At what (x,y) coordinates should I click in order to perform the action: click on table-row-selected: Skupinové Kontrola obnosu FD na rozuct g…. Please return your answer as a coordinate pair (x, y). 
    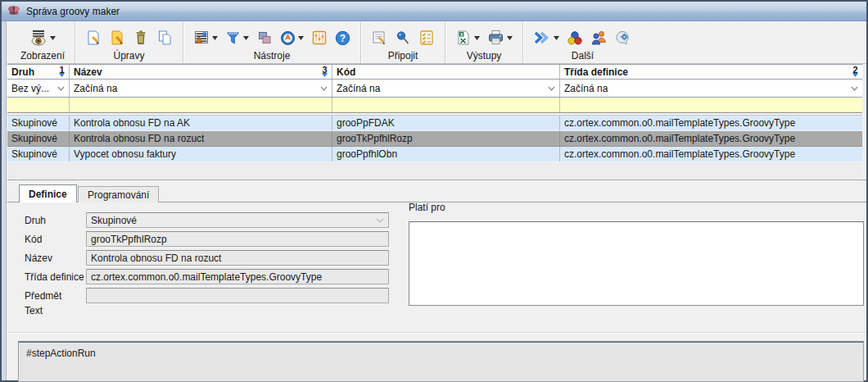
    Looking at the image, I should click on (435, 139).